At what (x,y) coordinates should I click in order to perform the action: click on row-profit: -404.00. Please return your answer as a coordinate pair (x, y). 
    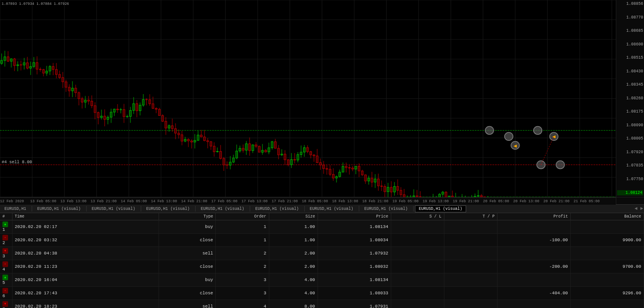
    Looking at the image, I should click on (534, 294).